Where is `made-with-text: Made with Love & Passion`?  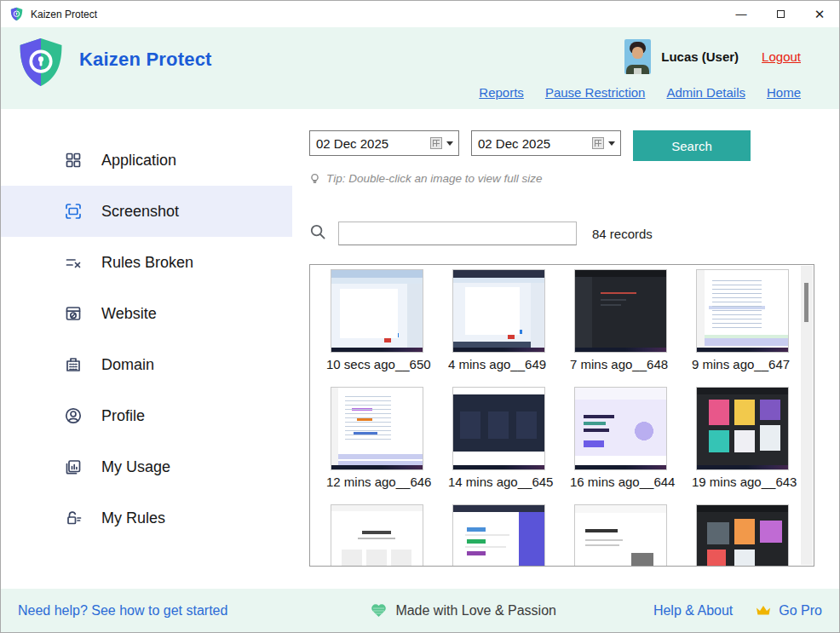 made-with-text: Made with Love & Passion is located at coordinates (475, 611).